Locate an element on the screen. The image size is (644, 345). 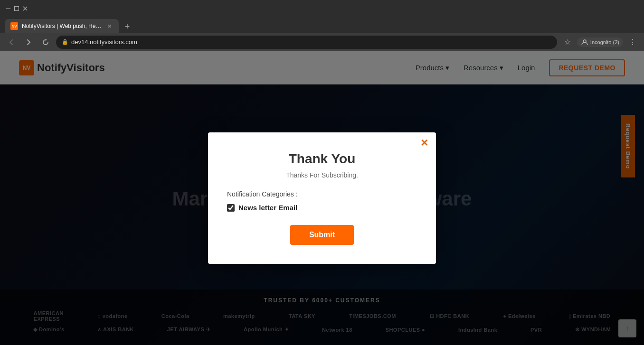
tab-favicon: NV is located at coordinates (14, 26).